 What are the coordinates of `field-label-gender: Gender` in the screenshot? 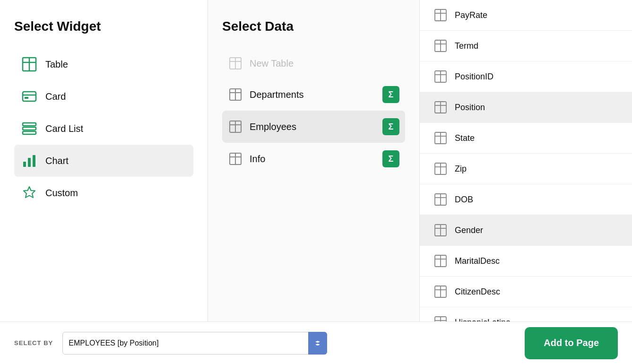 It's located at (469, 231).